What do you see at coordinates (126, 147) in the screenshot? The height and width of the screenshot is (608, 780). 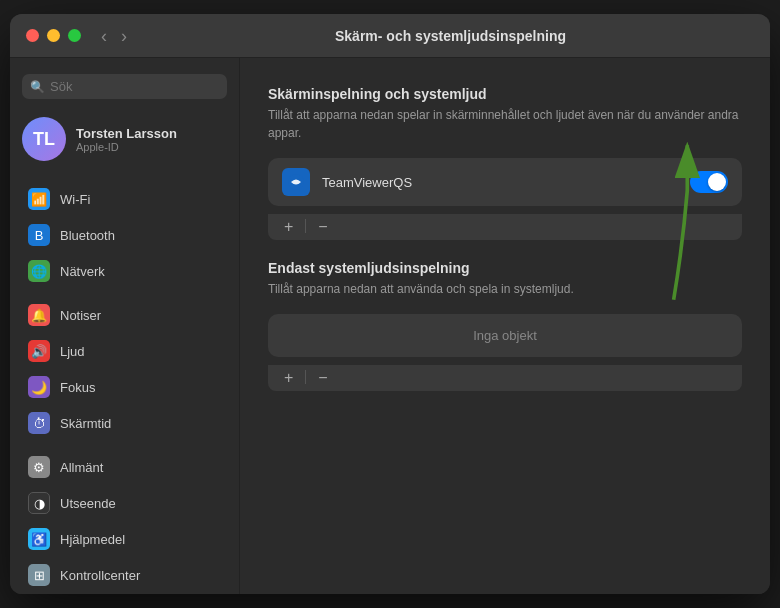 I see `user-subtitle: Apple-ID` at bounding box center [126, 147].